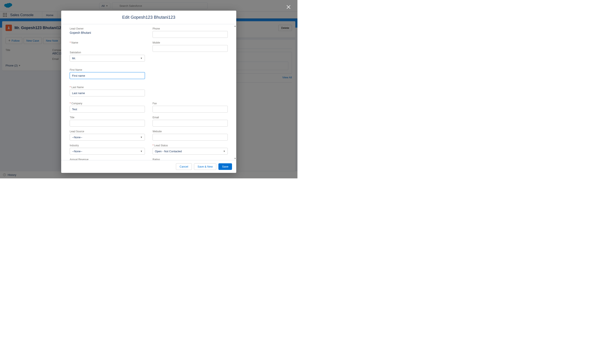 This screenshot has height=364, width=607. Describe the element at coordinates (107, 87) in the screenshot. I see `last-name-label: * Last Name` at that location.